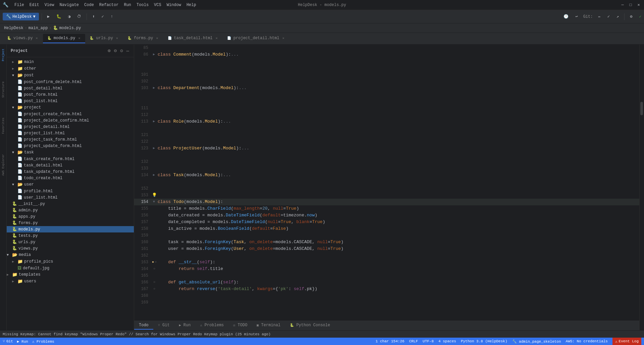 Image resolution: width=644 pixels, height=345 pixels. What do you see at coordinates (79, 38) in the screenshot?
I see `tab-models-close: ✕` at bounding box center [79, 38].